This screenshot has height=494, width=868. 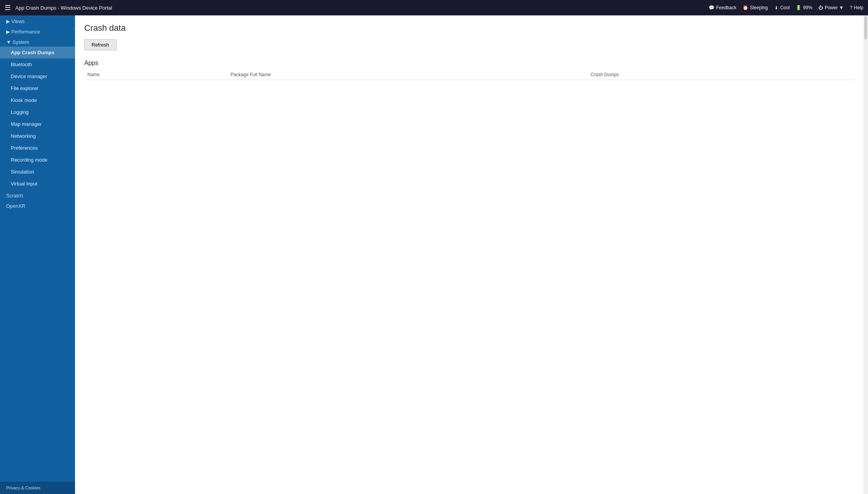 What do you see at coordinates (723, 8) in the screenshot?
I see `feedback-button: 💬 Feedback` at bounding box center [723, 8].